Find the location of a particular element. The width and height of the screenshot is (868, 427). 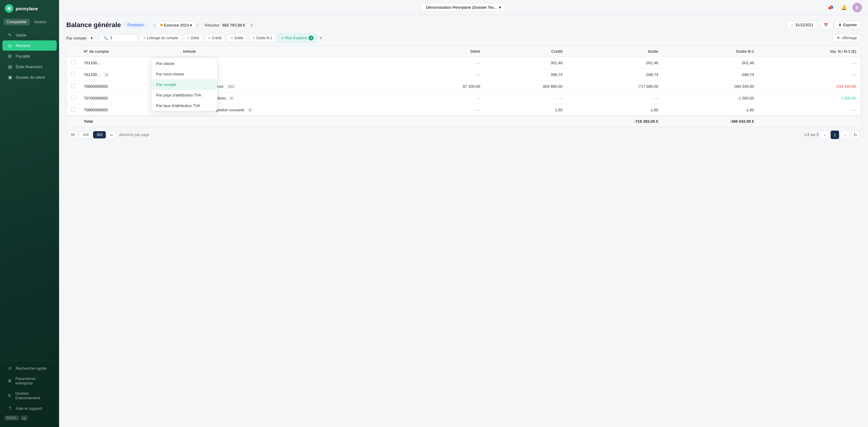

chevron-down-icon: ▾ is located at coordinates (191, 25).